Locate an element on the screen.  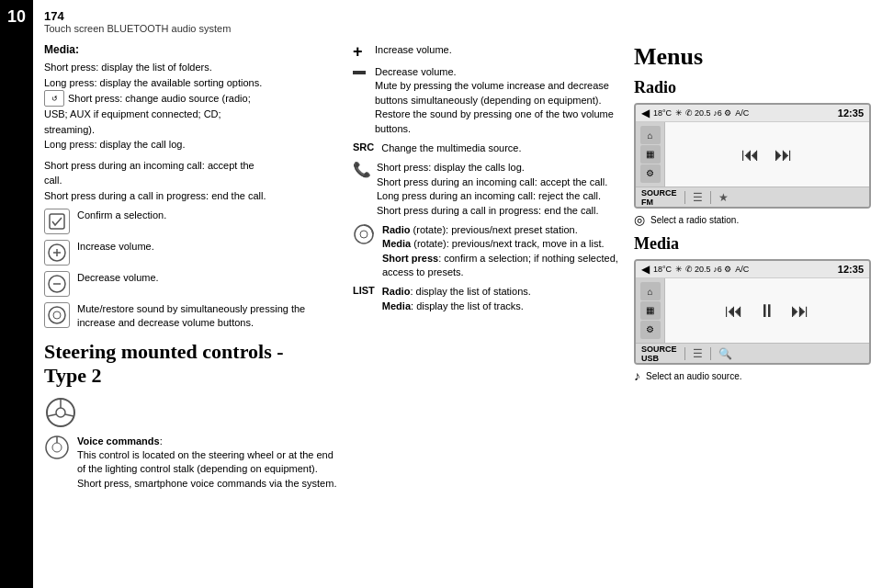
phone-row: 📞 Short press: display the calls log. Sh… is located at coordinates (486, 189).